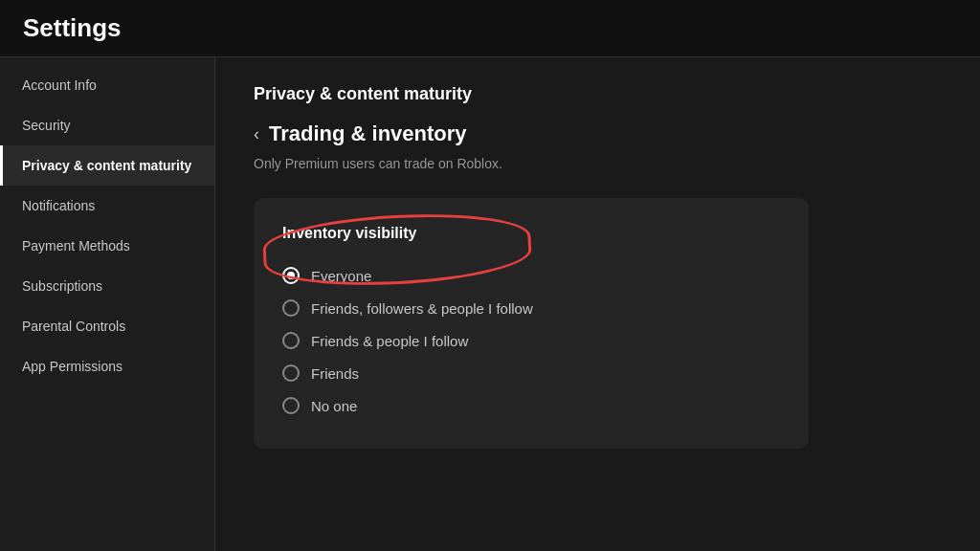  What do you see at coordinates (335, 373) in the screenshot?
I see `radio-label-friends: Friends` at bounding box center [335, 373].